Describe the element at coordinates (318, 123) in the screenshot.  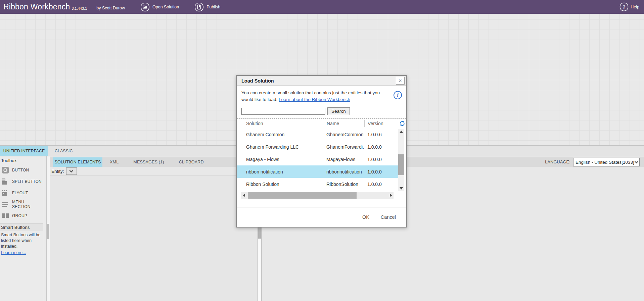
I see `solution-grid-header: Solution Name Version` at that location.